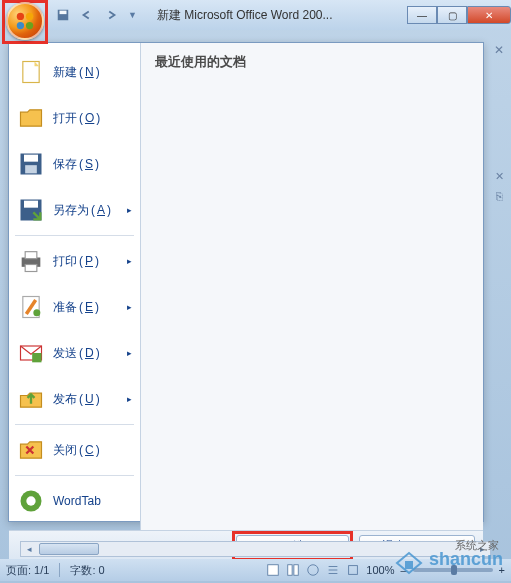 Image resolution: width=511 pixels, height=583 pixels. What do you see at coordinates (31, 210) in the screenshot?
I see `save-as-icon` at bounding box center [31, 210].